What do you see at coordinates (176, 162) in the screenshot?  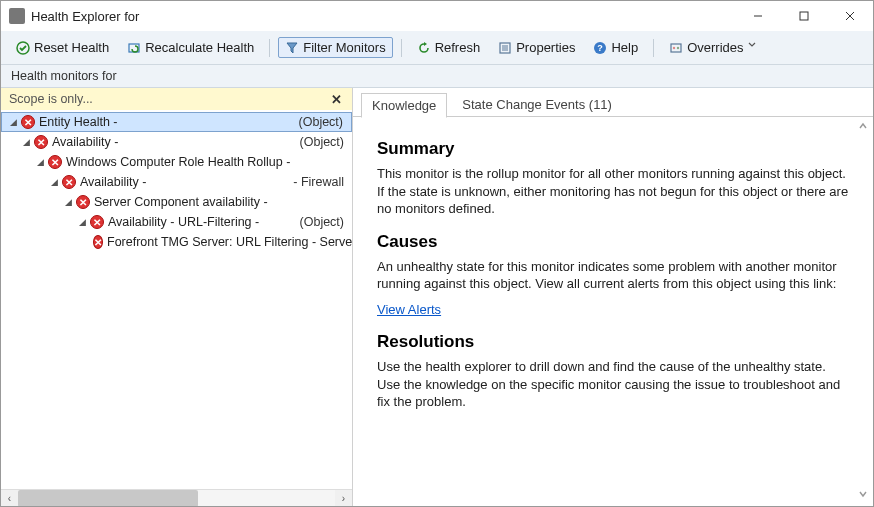 I see `tree-node: ◢✕Windows Computer Role Health Rollup -` at bounding box center [176, 162].